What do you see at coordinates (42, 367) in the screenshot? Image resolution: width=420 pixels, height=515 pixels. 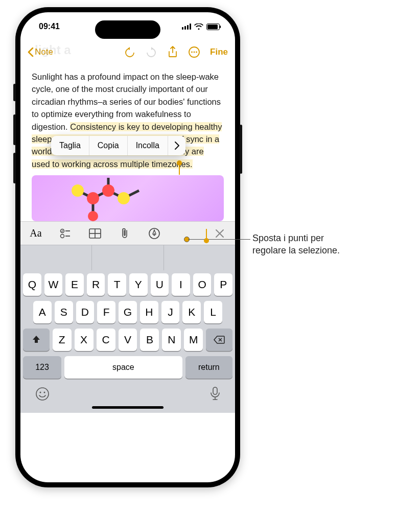 I see `key-numbers: 123` at bounding box center [42, 367].